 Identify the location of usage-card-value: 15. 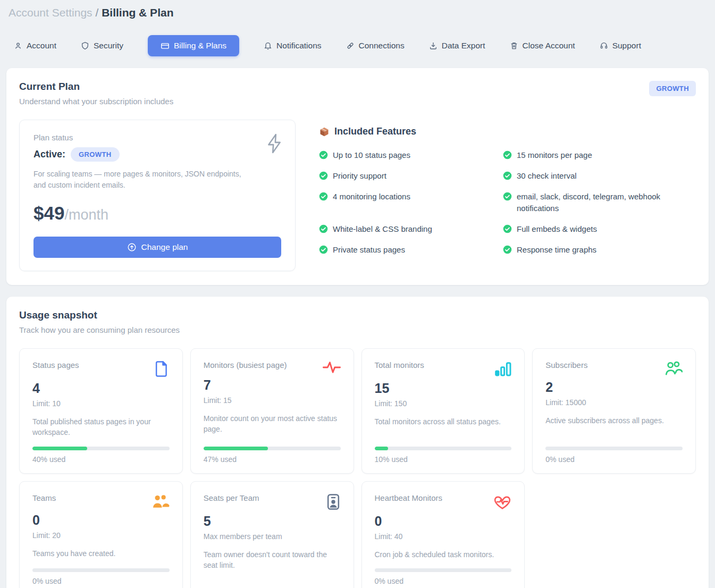
(443, 388).